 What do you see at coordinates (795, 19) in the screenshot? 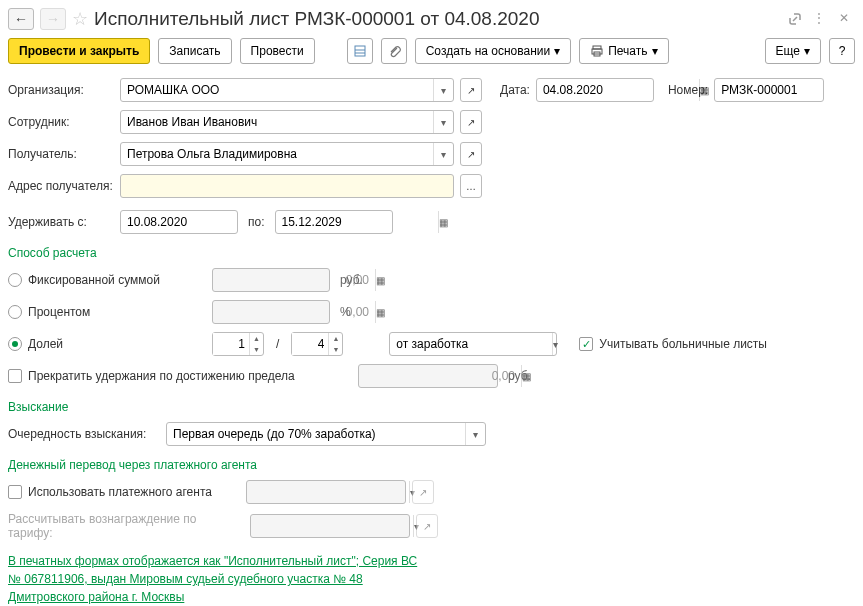
I see `link-icon` at bounding box center [795, 19].